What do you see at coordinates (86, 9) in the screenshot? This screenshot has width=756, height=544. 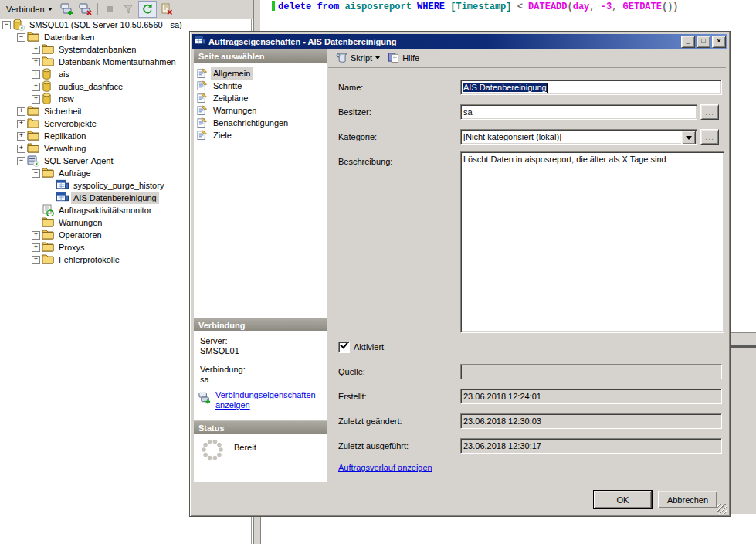 I see `disconnect-icon` at bounding box center [86, 9].